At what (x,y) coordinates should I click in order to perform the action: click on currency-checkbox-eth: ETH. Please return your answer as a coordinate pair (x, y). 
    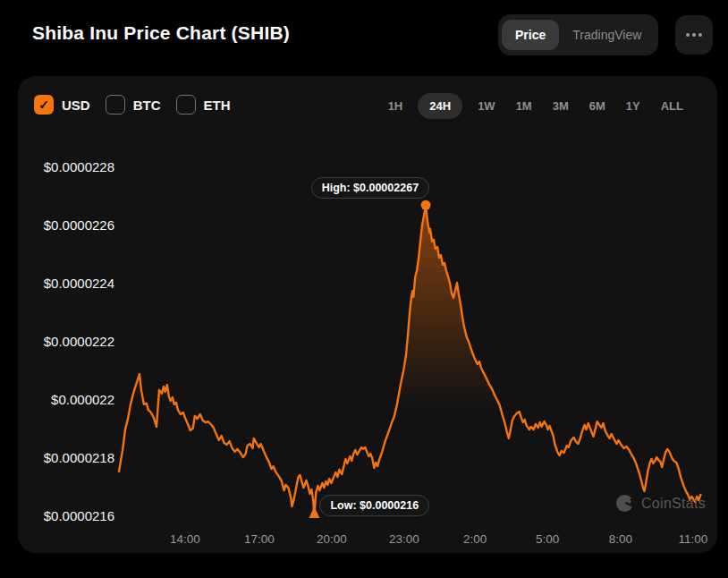
    Looking at the image, I should click on (204, 105).